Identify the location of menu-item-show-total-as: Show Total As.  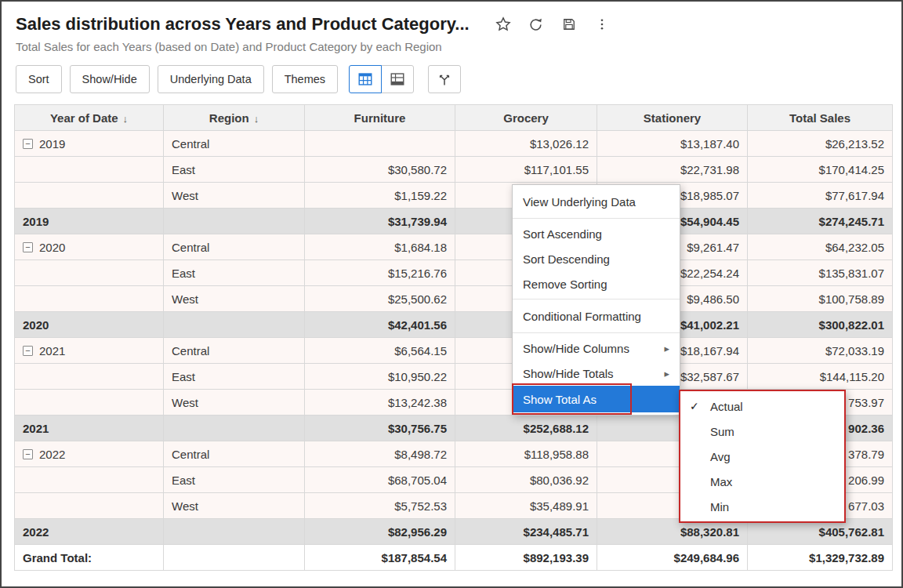
(596, 399).